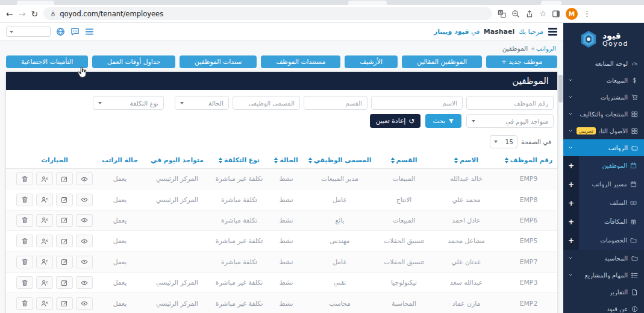 The width and height of the screenshot is (644, 313). Describe the element at coordinates (286, 160) in the screenshot. I see `column-header: الحالة` at that location.